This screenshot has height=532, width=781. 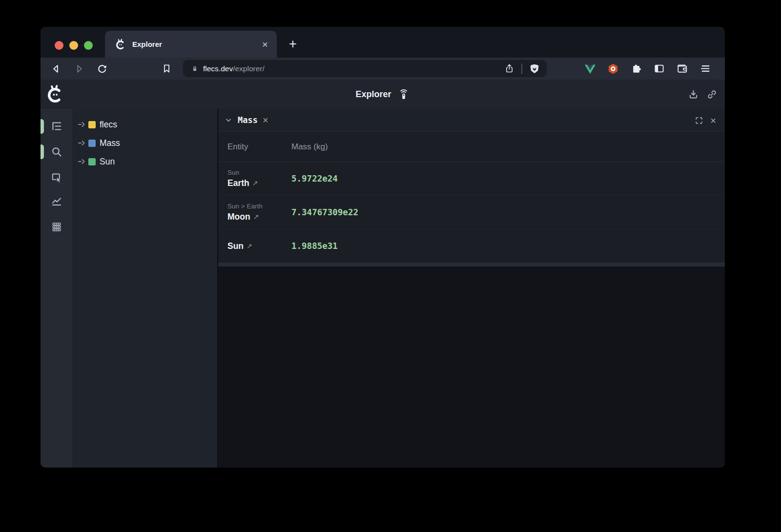 I want to click on address-bar-divider, so click(x=522, y=69).